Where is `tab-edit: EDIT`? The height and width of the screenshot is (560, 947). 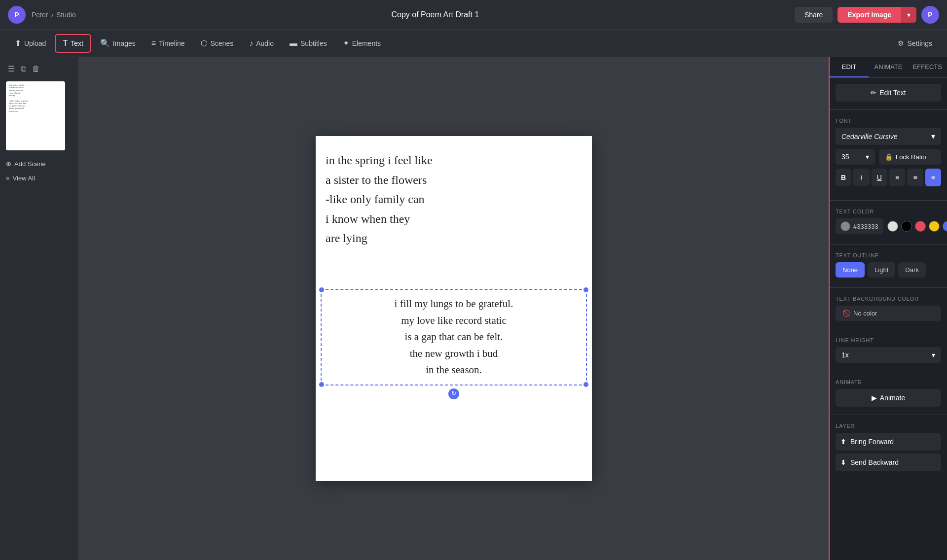
tab-edit: EDIT is located at coordinates (849, 67).